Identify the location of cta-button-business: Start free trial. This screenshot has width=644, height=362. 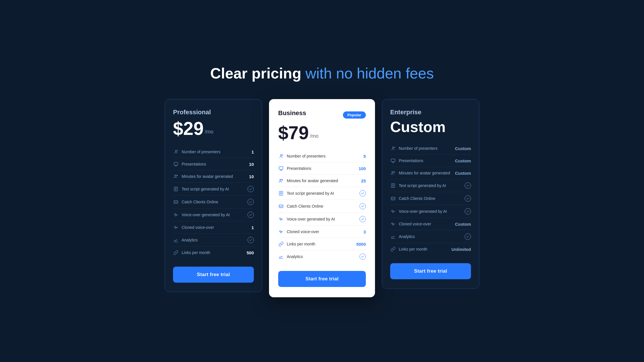
(322, 279).